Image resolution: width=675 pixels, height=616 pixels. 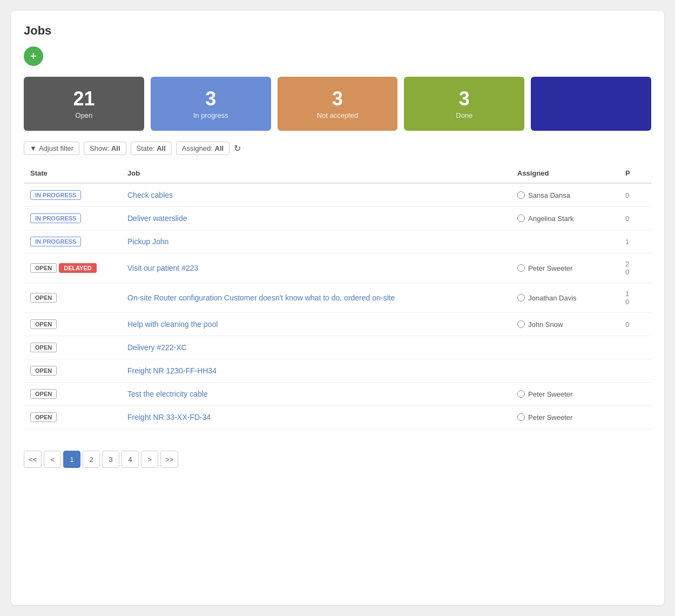 I want to click on state-filter: State: All, so click(x=151, y=148).